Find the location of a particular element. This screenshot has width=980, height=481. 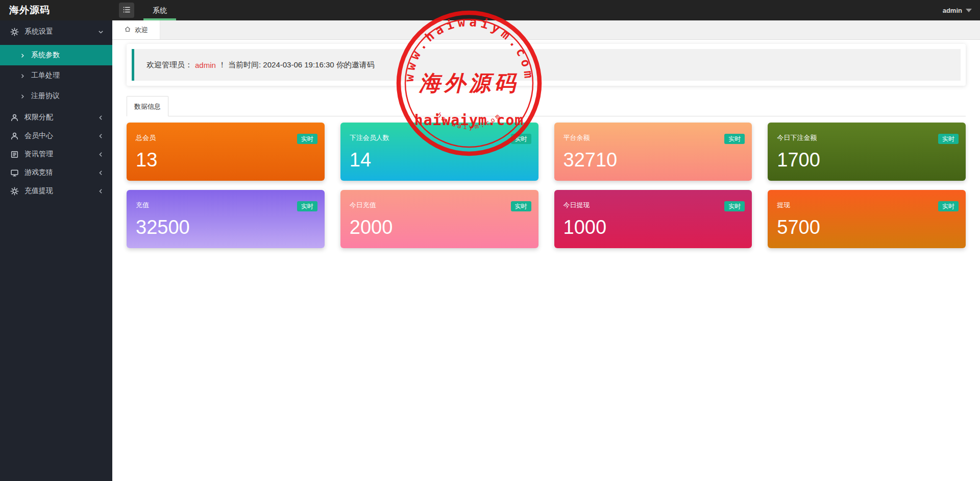

stat-card-value: 1000 is located at coordinates (653, 227).